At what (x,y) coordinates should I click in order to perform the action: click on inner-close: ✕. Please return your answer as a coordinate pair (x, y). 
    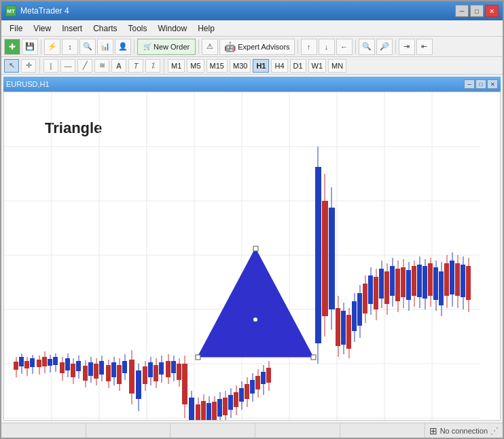
    Looking at the image, I should click on (492, 84).